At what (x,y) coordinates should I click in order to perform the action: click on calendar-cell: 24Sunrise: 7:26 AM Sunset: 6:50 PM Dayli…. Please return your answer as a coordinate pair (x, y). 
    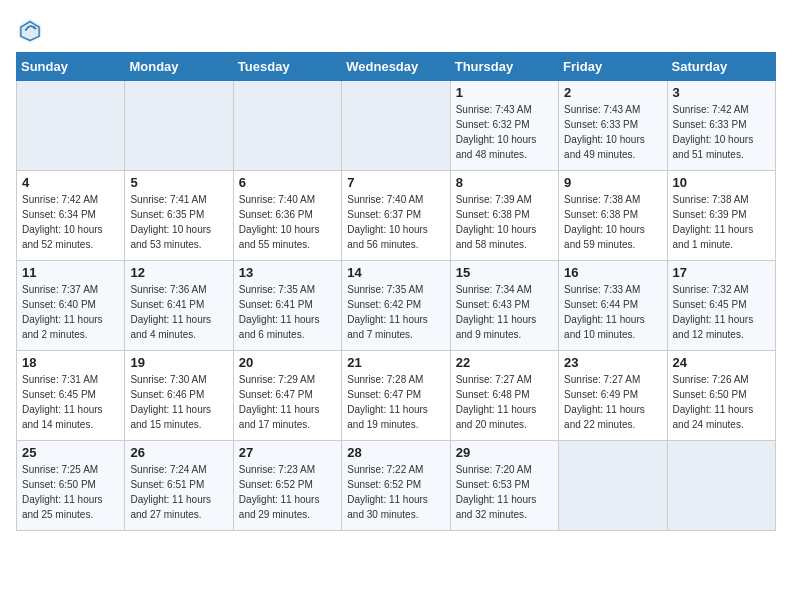
    Looking at the image, I should click on (721, 396).